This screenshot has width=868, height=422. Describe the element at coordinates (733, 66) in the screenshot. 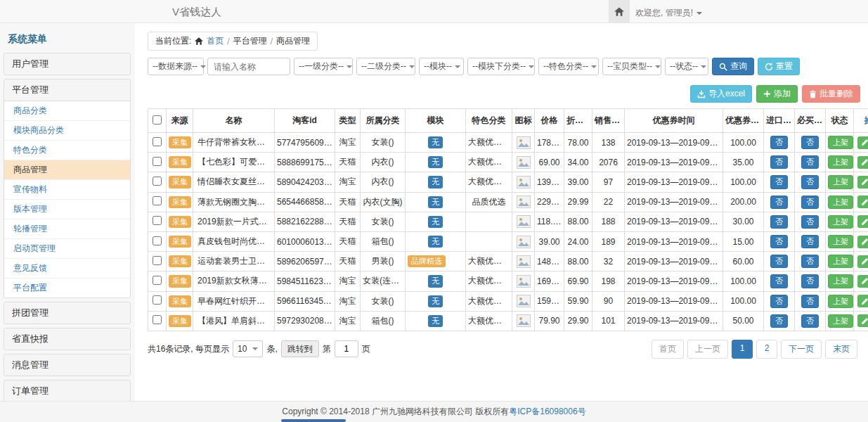

I see `search-button: 查询` at that location.